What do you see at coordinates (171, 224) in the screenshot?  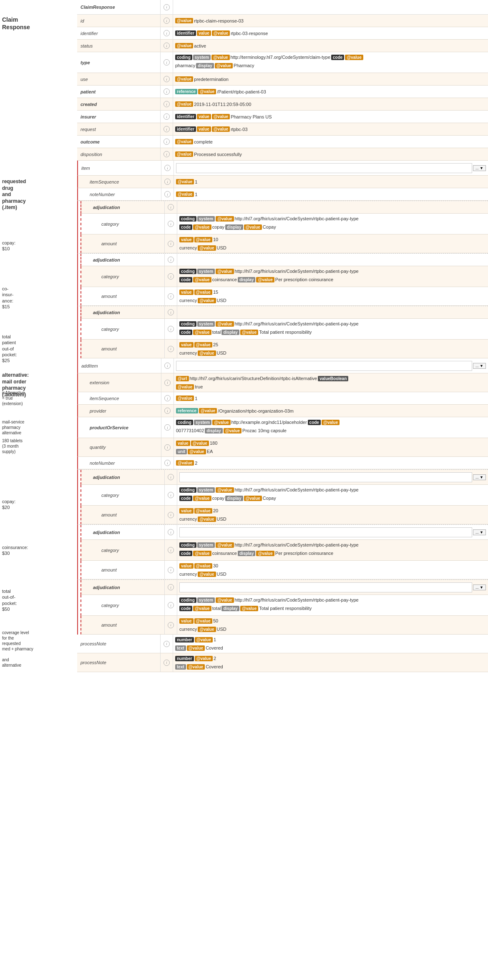 I see `info-icon-adj1-cat: i` at bounding box center [171, 224].